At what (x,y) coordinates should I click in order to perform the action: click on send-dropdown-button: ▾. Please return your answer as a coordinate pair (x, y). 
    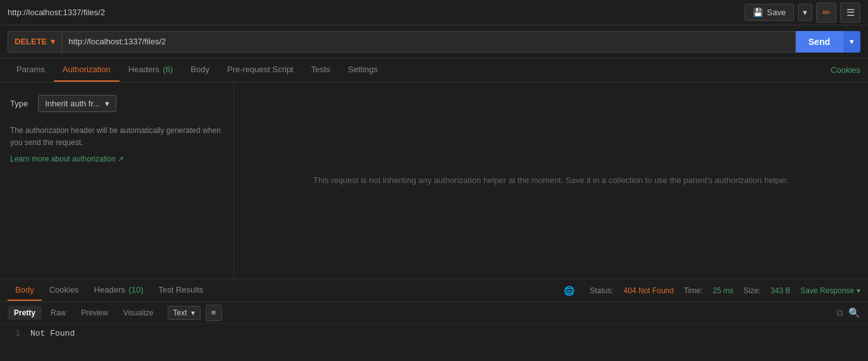
    Looking at the image, I should click on (852, 42).